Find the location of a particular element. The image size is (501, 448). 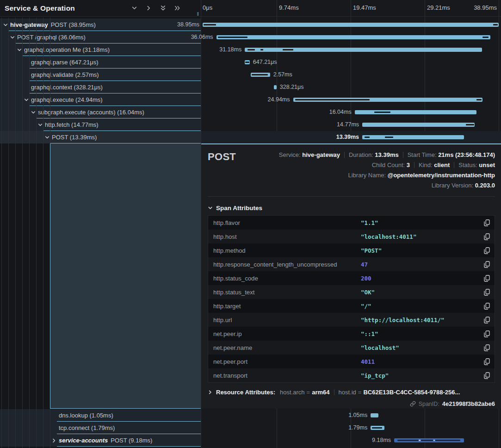

meta-separator is located at coordinates (344, 155).